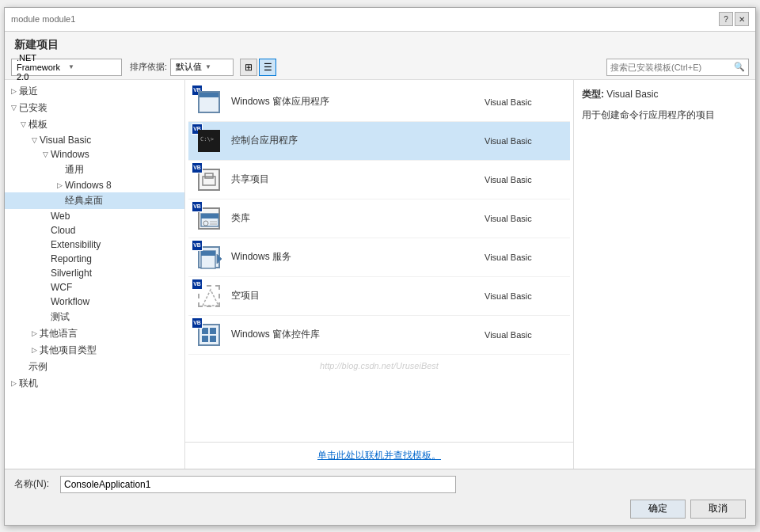  What do you see at coordinates (95, 273) in the screenshot?
I see `tree-item-silverlight: Silverlight` at bounding box center [95, 273].